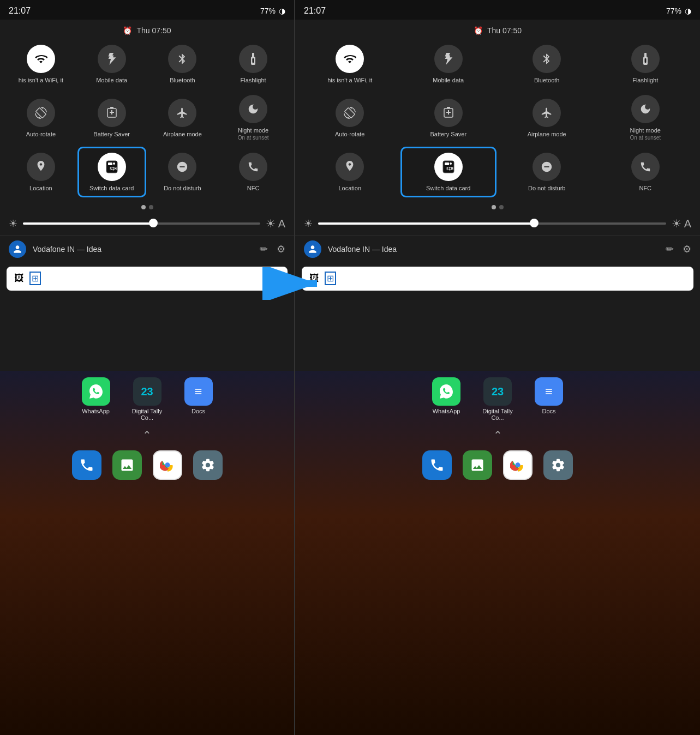  Describe the element at coordinates (645, 134) in the screenshot. I see `tile-night-label-right: Night modeOn at sunset` at that location.